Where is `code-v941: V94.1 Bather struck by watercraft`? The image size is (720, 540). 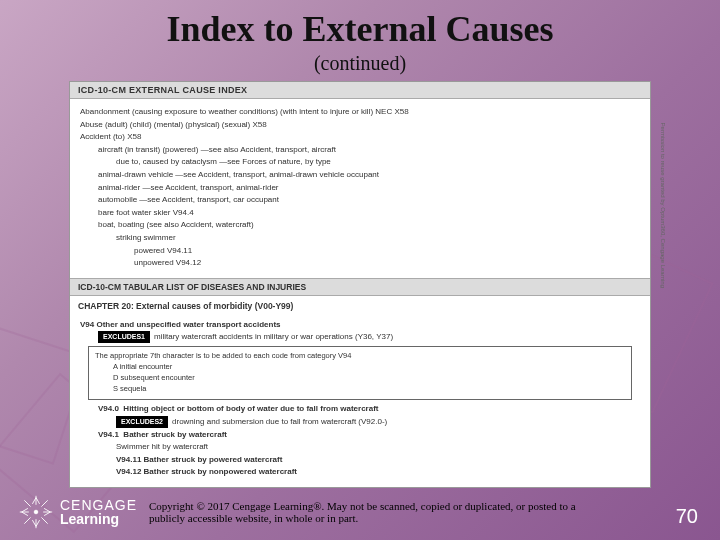
code-v941: V94.1 Bather struck by watercraft is located at coordinates (360, 435).